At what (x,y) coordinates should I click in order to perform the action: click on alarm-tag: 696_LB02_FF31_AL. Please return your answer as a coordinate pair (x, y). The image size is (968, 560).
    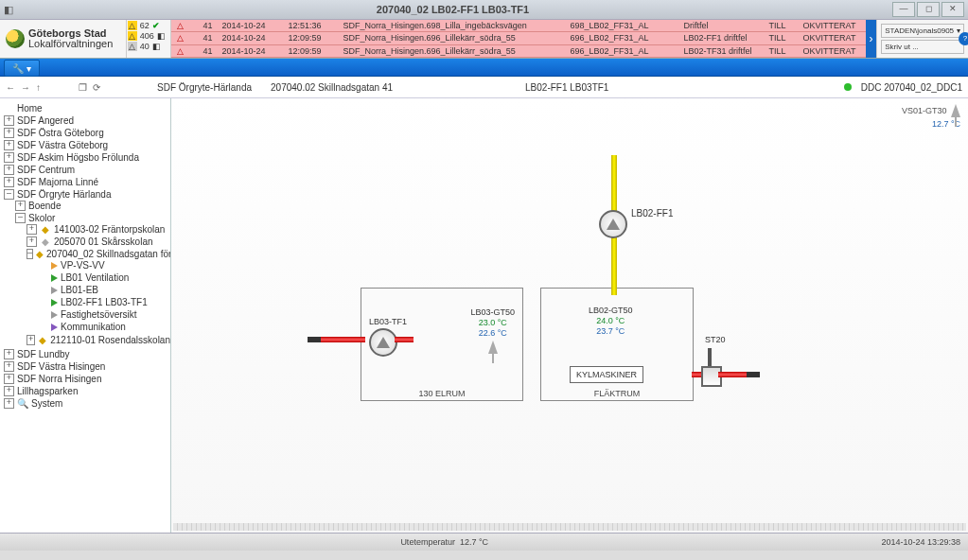
    Looking at the image, I should click on (623, 51).